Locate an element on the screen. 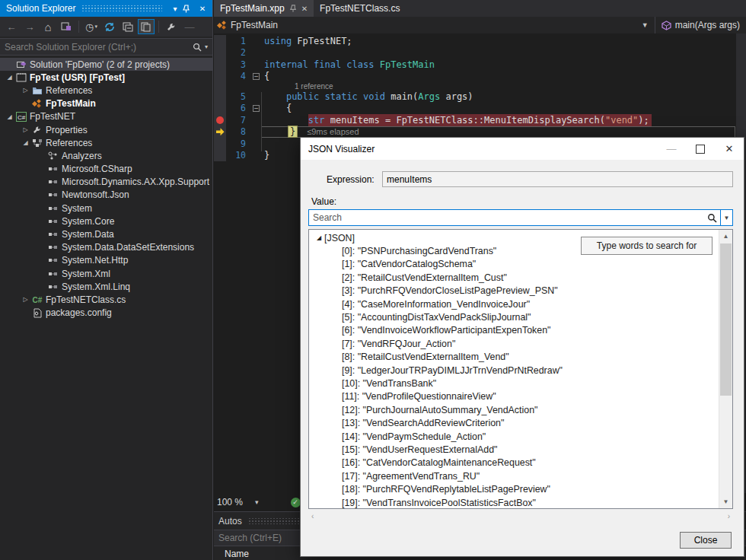 The image size is (746, 560). tree-item: FpTestMain is located at coordinates (107, 103).